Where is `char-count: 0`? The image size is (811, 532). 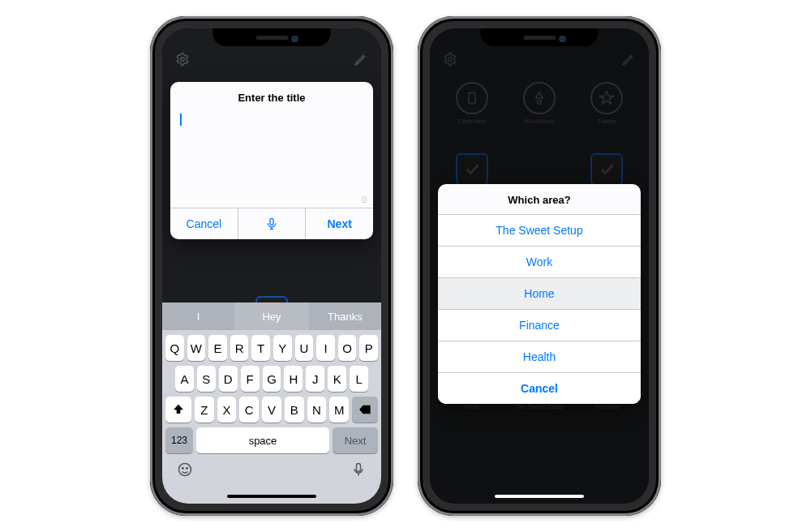
char-count: 0 is located at coordinates (364, 200).